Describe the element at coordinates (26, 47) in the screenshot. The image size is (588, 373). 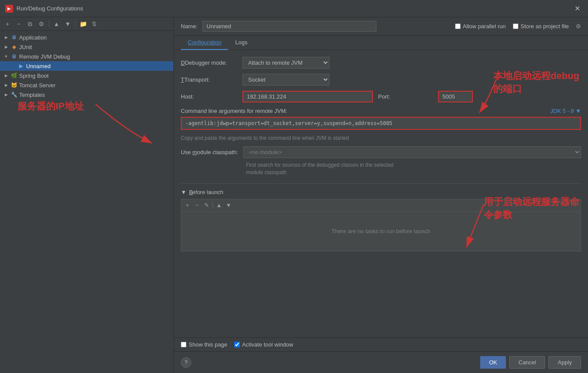
I see `junit-label: JUnit` at that location.